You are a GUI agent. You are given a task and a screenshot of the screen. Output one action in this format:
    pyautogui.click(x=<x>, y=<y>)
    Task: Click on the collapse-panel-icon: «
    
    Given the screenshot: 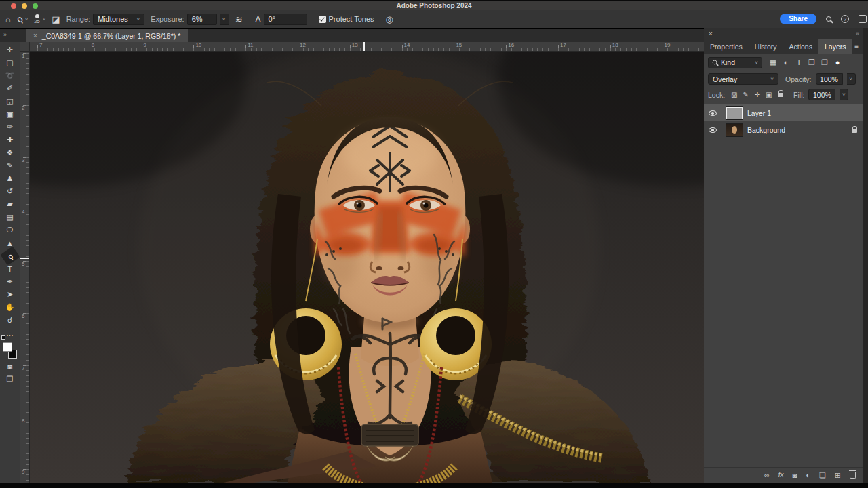 What is the action you would take?
    pyautogui.click(x=857, y=33)
    